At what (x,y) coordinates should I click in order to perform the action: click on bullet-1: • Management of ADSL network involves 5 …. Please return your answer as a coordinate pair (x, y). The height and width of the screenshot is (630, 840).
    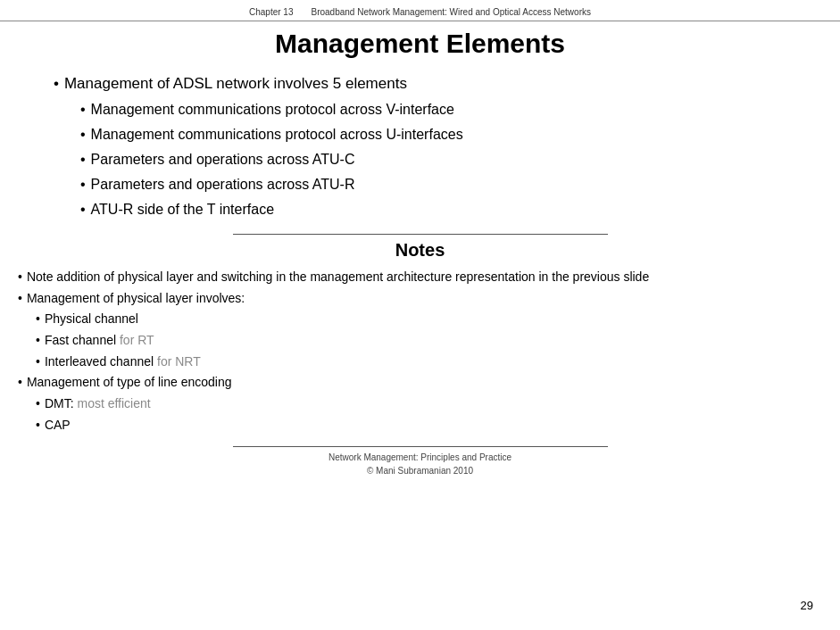
    Looking at the image, I should click on (420, 84).